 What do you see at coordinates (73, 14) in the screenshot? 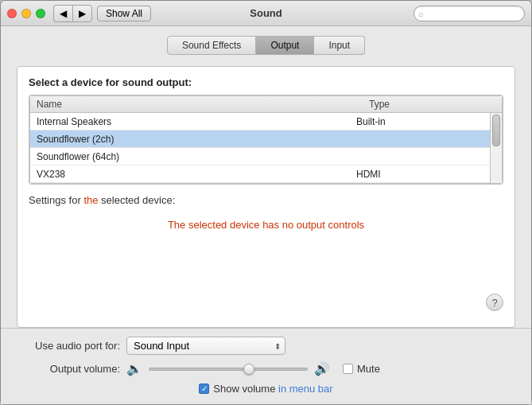
I see `nav-buttons: ◀ ▶` at bounding box center [73, 14].